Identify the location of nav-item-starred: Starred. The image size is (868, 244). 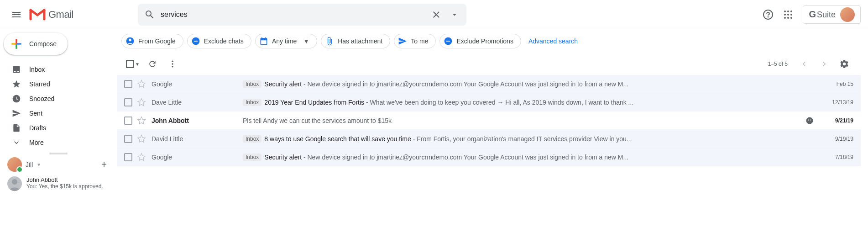
(58, 84).